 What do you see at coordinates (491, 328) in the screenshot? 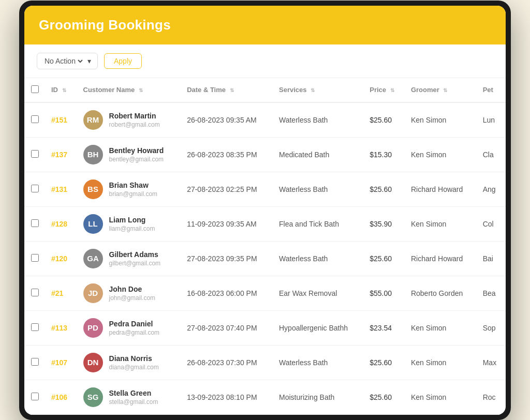
I see `row-pet: Sop` at bounding box center [491, 328].